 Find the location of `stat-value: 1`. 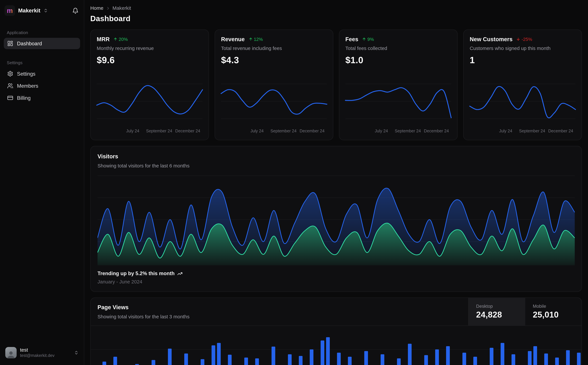

stat-value: 1 is located at coordinates (523, 60).